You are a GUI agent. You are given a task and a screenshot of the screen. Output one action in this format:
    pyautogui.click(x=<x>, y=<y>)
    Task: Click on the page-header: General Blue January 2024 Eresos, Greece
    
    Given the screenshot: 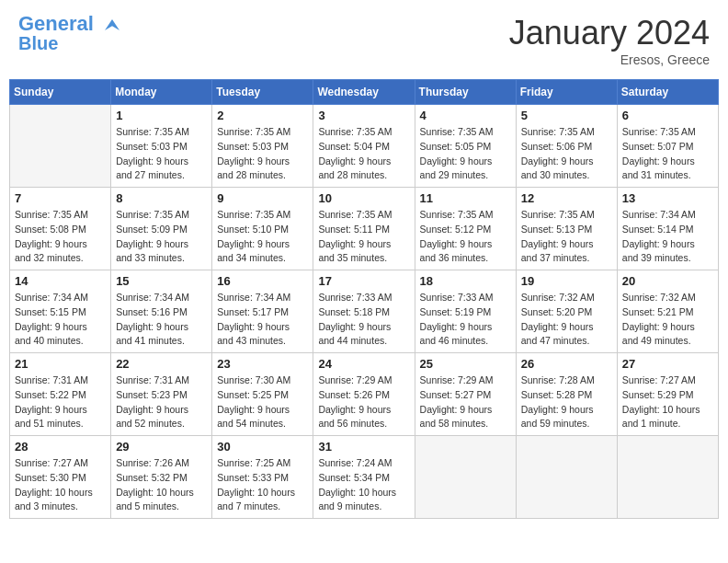 What is the action you would take?
    pyautogui.click(x=364, y=40)
    